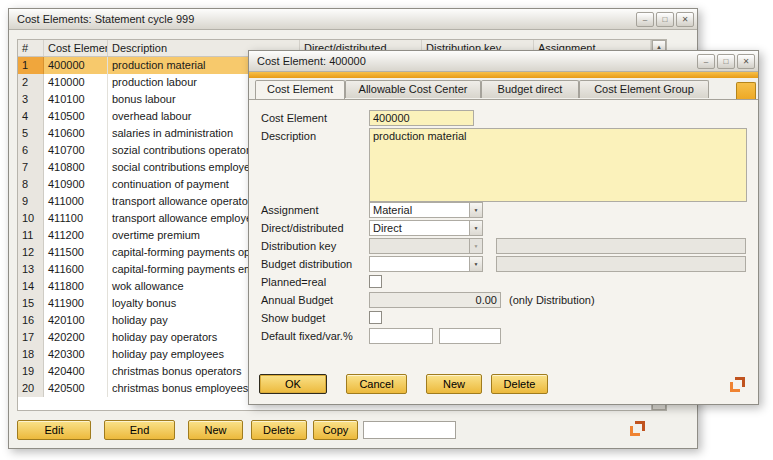  Describe the element at coordinates (504, 90) in the screenshot. I see `dialog-tabstrip: Cost Element Allowable Cost Center Budge…` at that location.